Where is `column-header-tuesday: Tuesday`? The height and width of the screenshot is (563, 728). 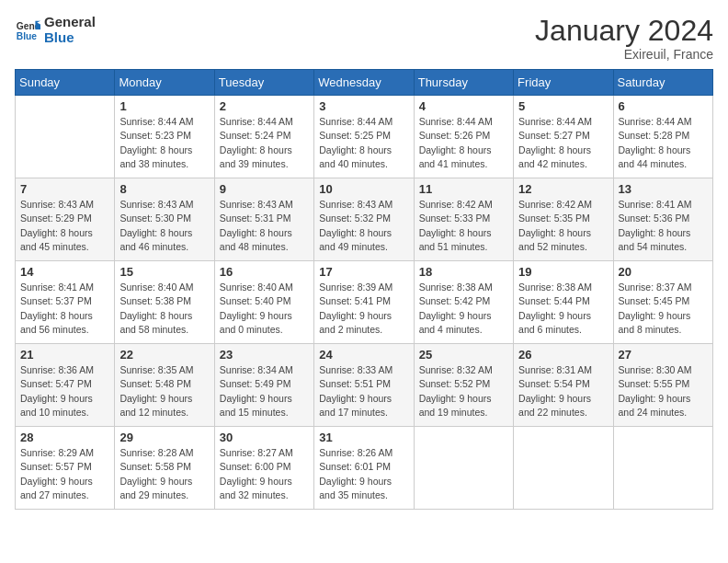
column-header-tuesday: Tuesday is located at coordinates (264, 83).